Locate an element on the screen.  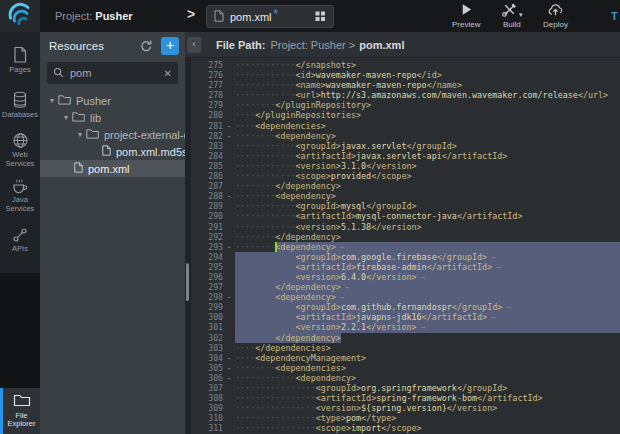
code-line-content: ····</pluginRepositories> is located at coordinates (428, 115).